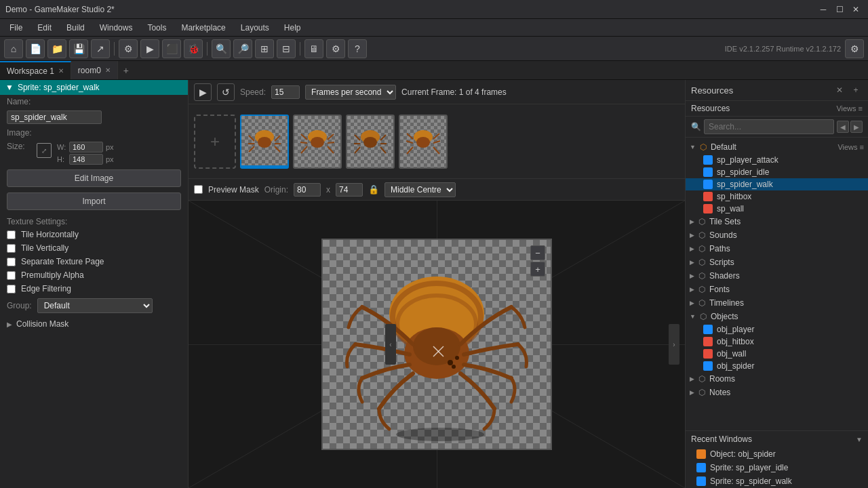 The height and width of the screenshot is (488, 868). I want to click on tree-item-sp-wall: sp_wall, so click(777, 209).